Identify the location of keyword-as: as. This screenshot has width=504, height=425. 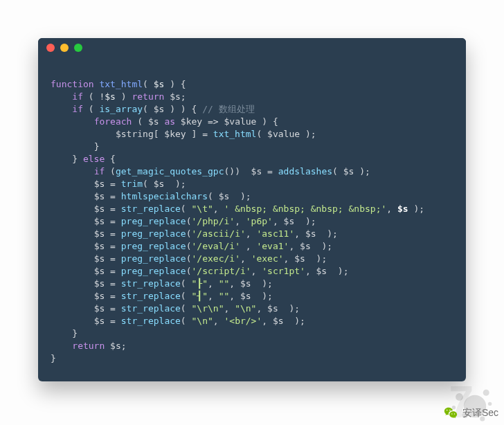
(170, 122).